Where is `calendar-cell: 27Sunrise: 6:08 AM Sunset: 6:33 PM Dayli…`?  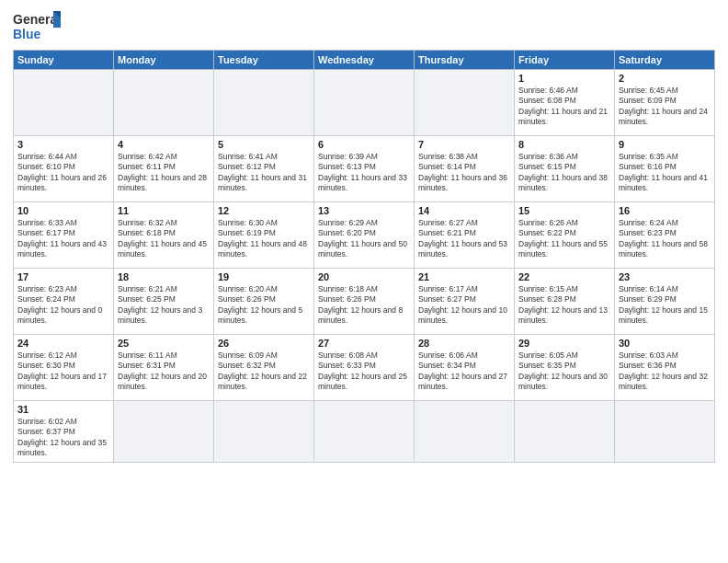
calendar-cell: 27Sunrise: 6:08 AM Sunset: 6:33 PM Dayli… is located at coordinates (364, 368).